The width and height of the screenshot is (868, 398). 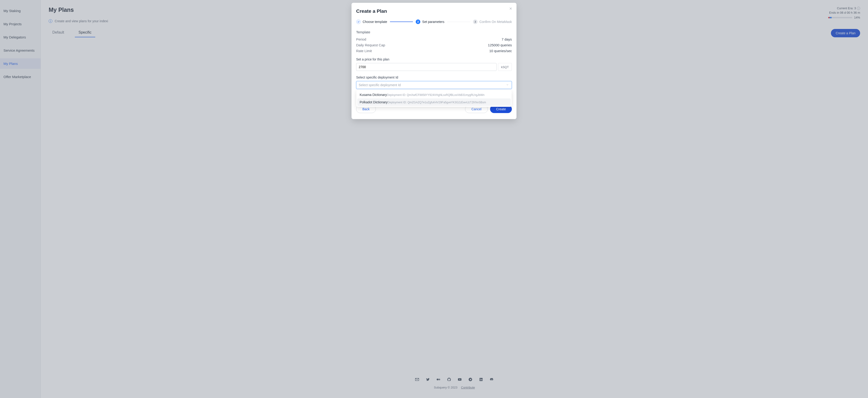 What do you see at coordinates (373, 95) in the screenshot?
I see `option-name: Kusama Dictionary` at bounding box center [373, 95].